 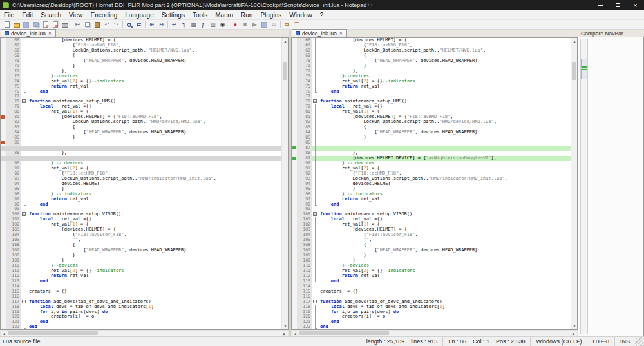 What do you see at coordinates (255, 24) in the screenshot?
I see `play-macro-icon: ▶` at bounding box center [255, 24].